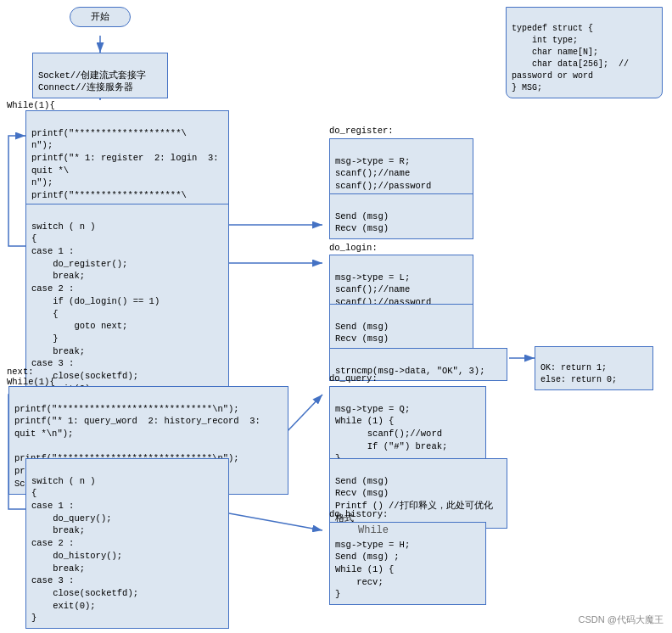 This screenshot has height=633, width=672. I want to click on start-box: 开始, so click(100, 17).